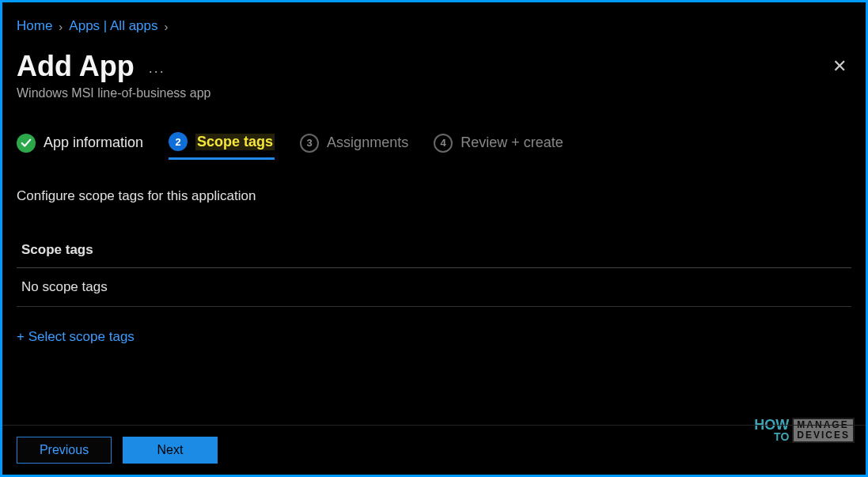 This screenshot has width=868, height=477. Describe the element at coordinates (498, 146) in the screenshot. I see `step-review-create: 4 Review + create` at that location.